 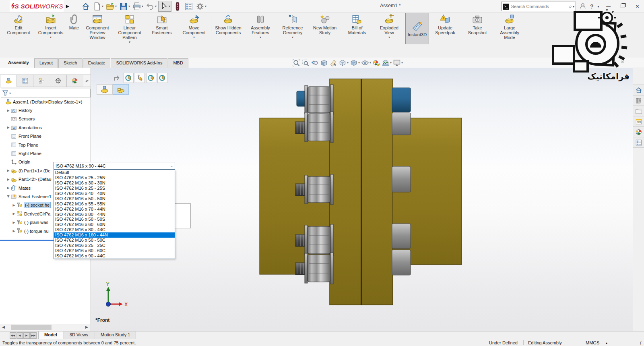 What do you see at coordinates (293, 37) in the screenshot?
I see `reference-geometry-dropdown-icon: ▾` at bounding box center [293, 37].